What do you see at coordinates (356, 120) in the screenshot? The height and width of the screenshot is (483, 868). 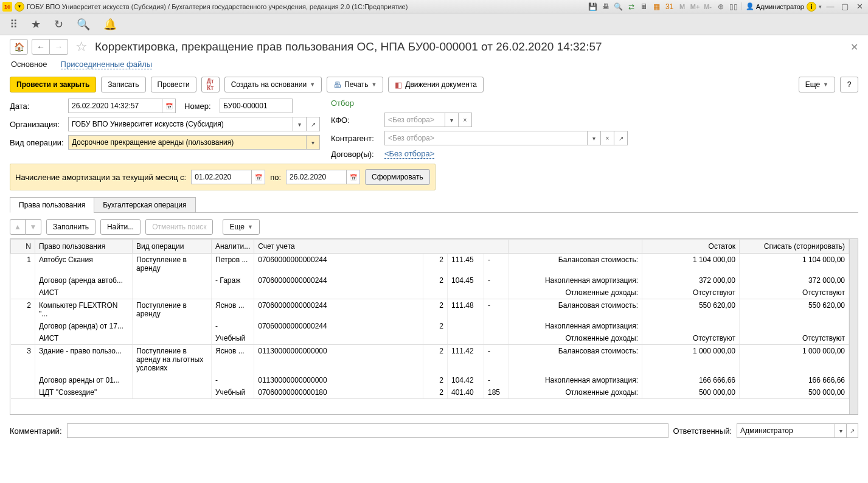 I see `kfo-label: КФО:` at bounding box center [356, 120].